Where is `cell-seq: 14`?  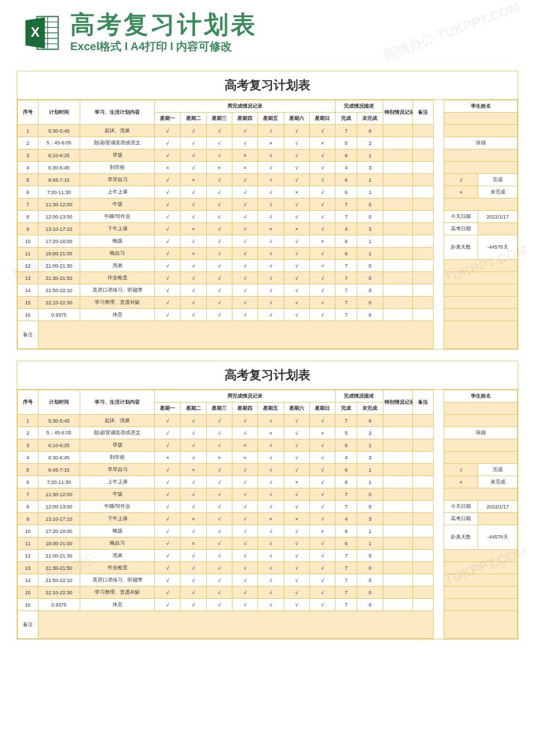 cell-seq: 14 is located at coordinates (28, 580).